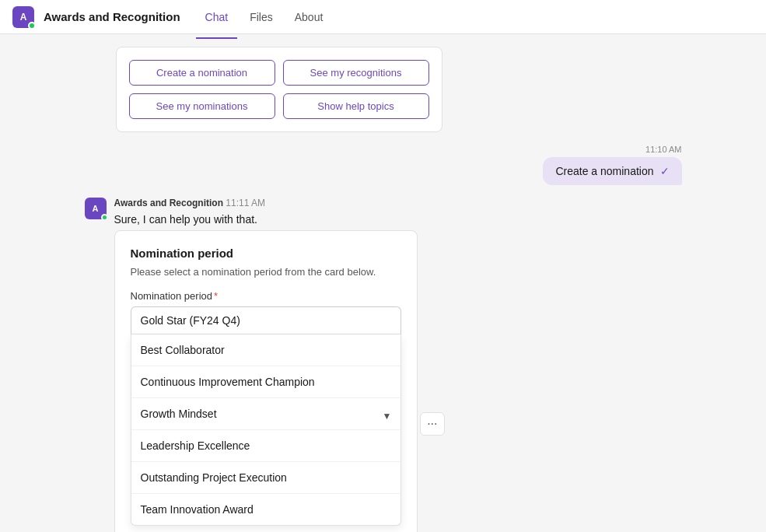 Image resolution: width=766 pixels, height=532 pixels. What do you see at coordinates (356, 73) in the screenshot?
I see `see-recognitions-button: See my recognitions` at bounding box center [356, 73].